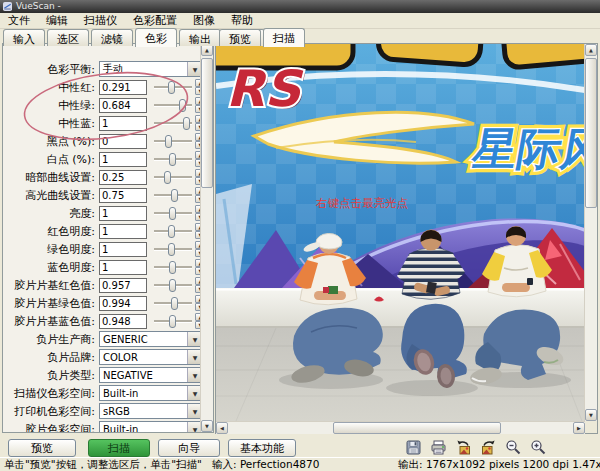 Image resolution: width=600 pixels, height=471 pixels. What do you see at coordinates (262, 448) in the screenshot?
I see `基本功能-button: 基本功能` at bounding box center [262, 448].